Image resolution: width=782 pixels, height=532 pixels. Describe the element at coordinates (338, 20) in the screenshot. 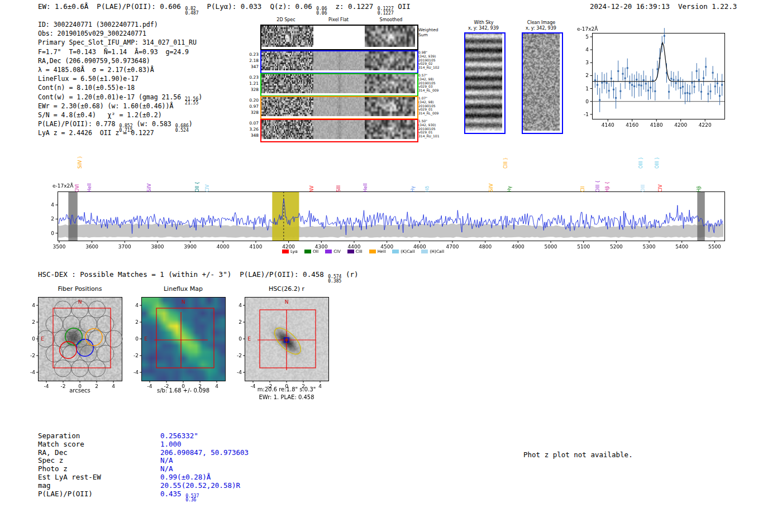

I see `spec2d-col-header-pixelflat: Pixel Flat` at that location.